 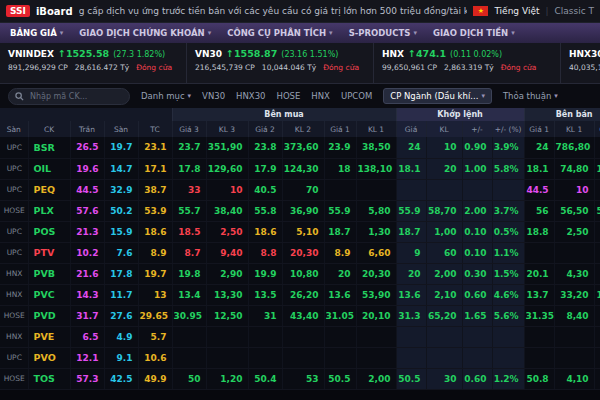 I want to click on tab-upcom: UPCOM, so click(x=356, y=96).